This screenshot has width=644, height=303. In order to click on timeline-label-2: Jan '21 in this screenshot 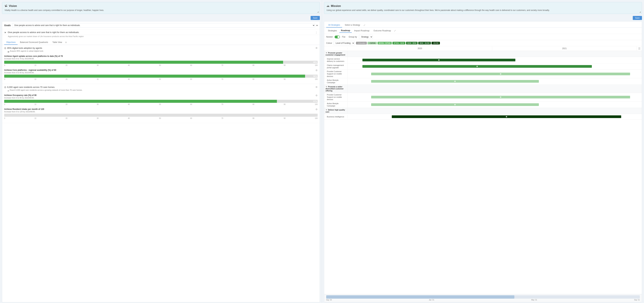, I will do `click(432, 300)`.